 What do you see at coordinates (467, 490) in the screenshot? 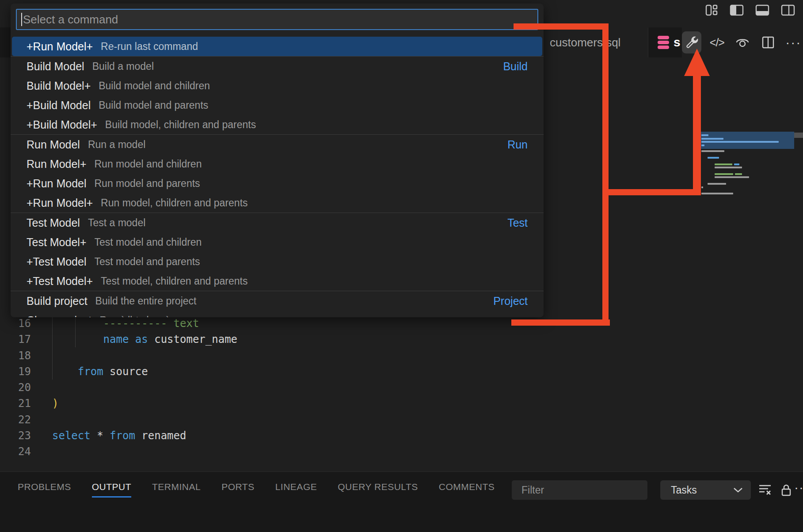
I see `panel-tab-comments: COMMENTS` at bounding box center [467, 490].